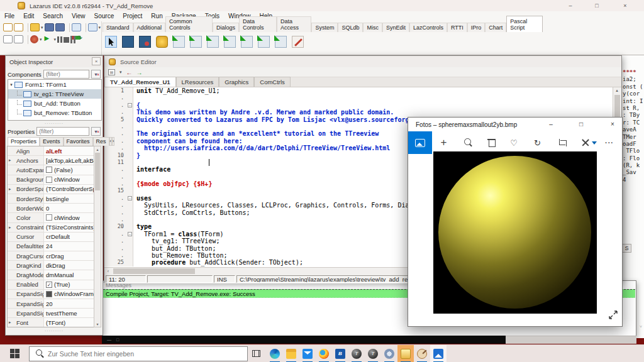  What do you see at coordinates (373, 353) in the screenshot?
I see `tcircle-2-taskbar-button: T` at bounding box center [373, 353].